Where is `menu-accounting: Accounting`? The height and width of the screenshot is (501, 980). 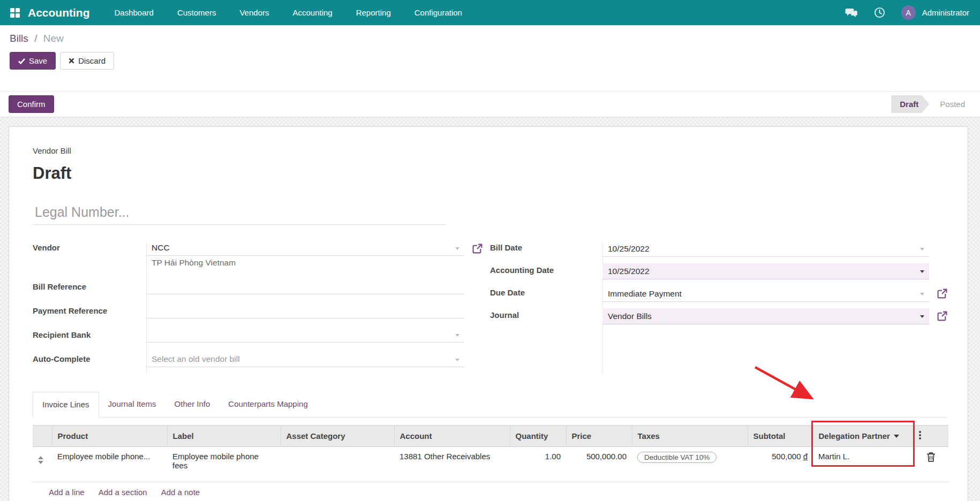 menu-accounting: Accounting is located at coordinates (312, 13).